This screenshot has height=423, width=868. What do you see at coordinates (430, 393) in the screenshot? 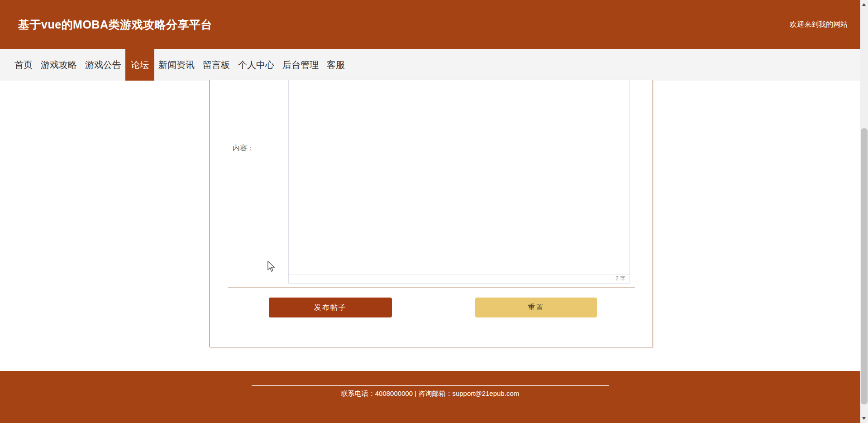
I see `footer-contact-info: 联系电话：4008000000 | 咨询邮箱：support@21epub.co…` at bounding box center [430, 393].